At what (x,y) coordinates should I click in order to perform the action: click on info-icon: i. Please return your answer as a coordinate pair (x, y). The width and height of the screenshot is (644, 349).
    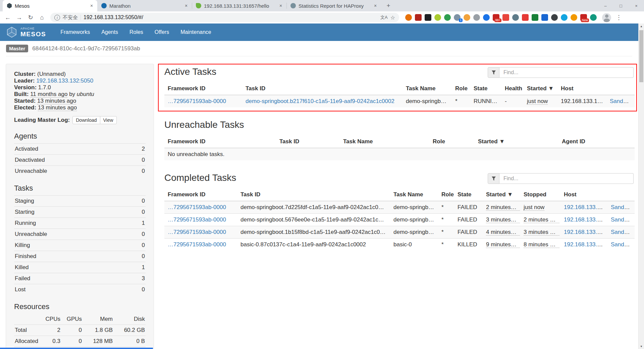
    Looking at the image, I should click on (57, 17).